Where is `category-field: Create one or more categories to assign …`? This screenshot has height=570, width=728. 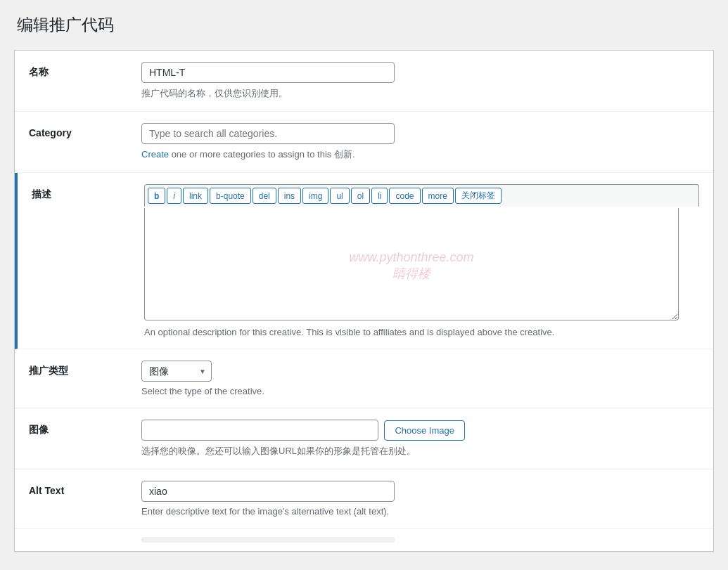
category-field: Create one or more categories to assign … is located at coordinates (421, 142).